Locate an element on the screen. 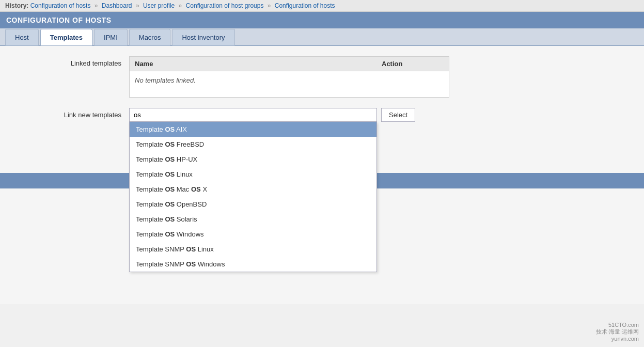 This screenshot has height=347, width=644. link-input-wrapper: Template OS AIX Template OS FreeBSD Temp… is located at coordinates (253, 115).